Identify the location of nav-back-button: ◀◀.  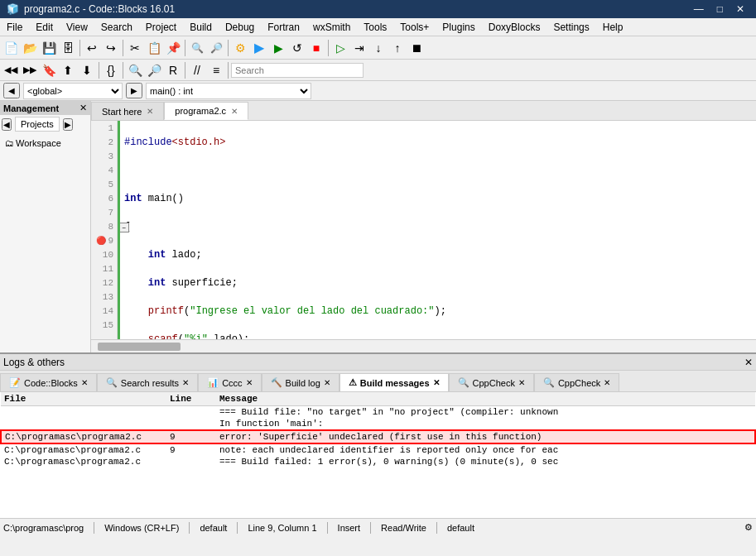
(11, 70).